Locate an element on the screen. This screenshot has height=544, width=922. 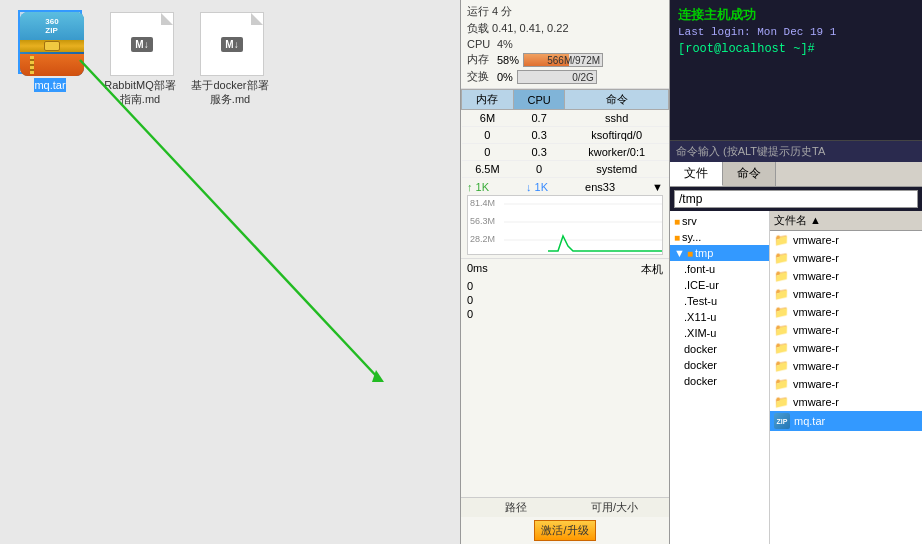
process-table-section: 内存 CPU 命令 6M 0.7 sshd 0 0.3 ksoftirqd/0 … is located at coordinates (565, 134).